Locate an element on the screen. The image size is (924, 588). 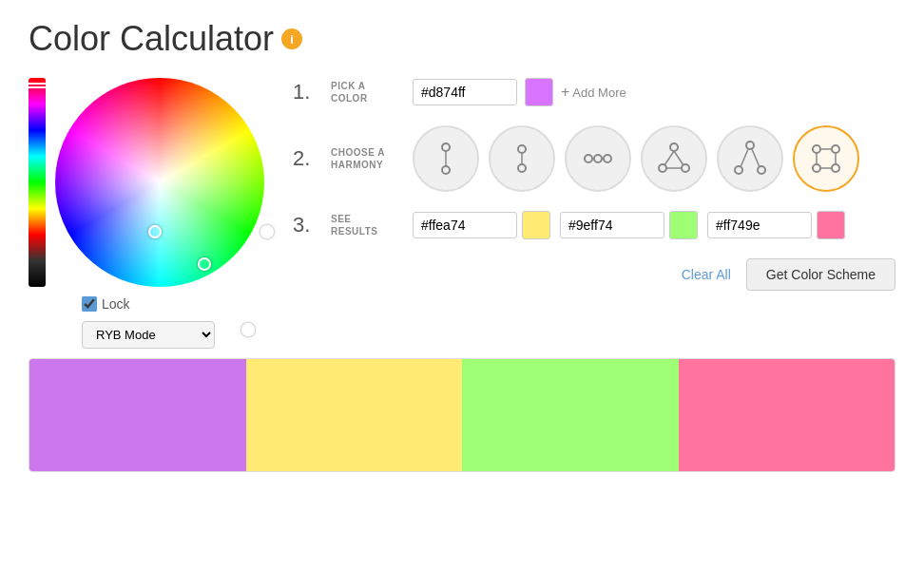
harmony-split-icon is located at coordinates (750, 159).